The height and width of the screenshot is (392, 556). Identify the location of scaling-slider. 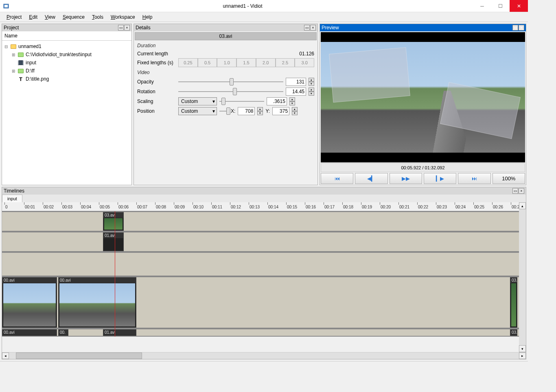
(242, 101).